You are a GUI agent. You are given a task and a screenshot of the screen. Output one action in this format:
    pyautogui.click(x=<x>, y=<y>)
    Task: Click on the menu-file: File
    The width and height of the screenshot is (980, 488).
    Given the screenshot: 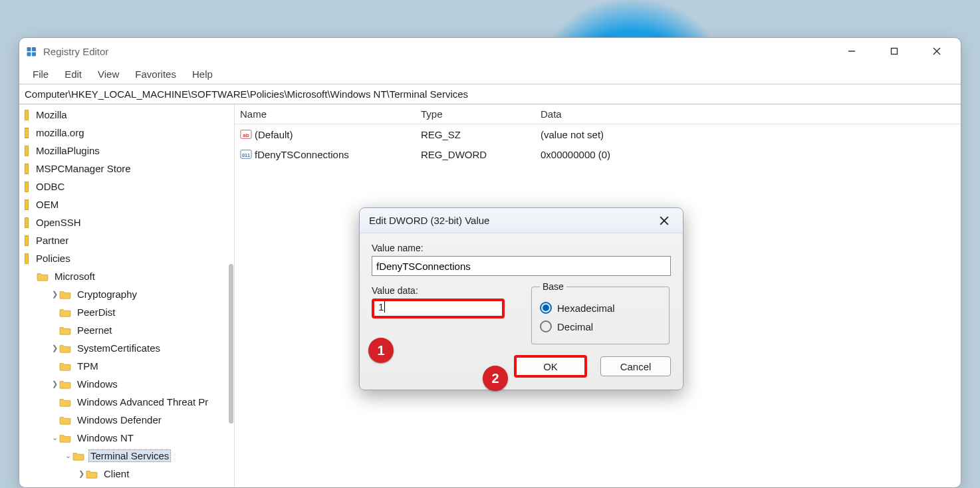 What is the action you would take?
    pyautogui.click(x=41, y=74)
    